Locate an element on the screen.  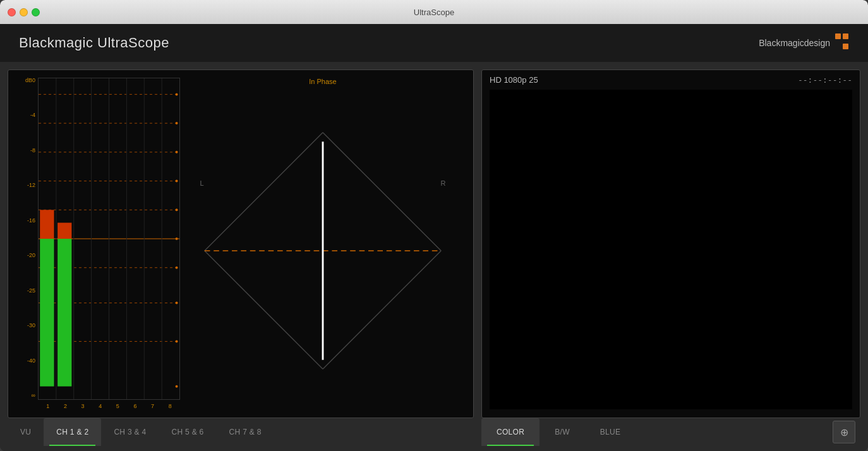
vu-label-4: -4 is located at coordinates (27, 115).